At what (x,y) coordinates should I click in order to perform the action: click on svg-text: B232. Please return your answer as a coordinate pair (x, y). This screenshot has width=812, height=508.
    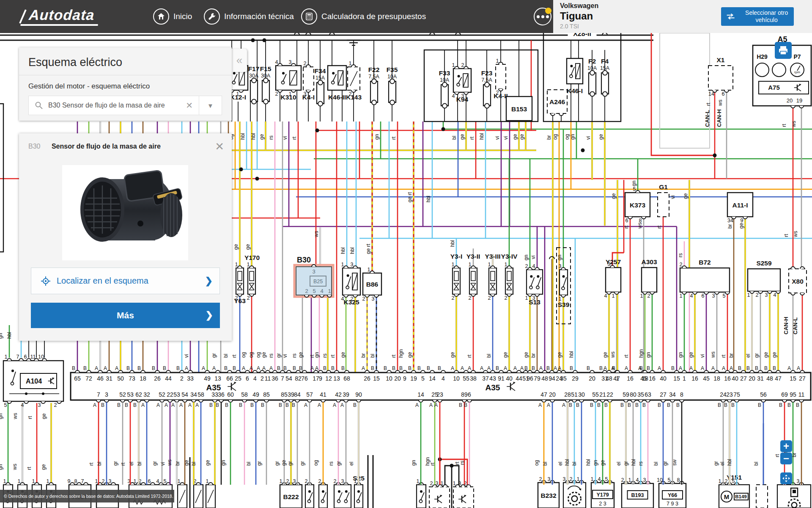
    Looking at the image, I should click on (548, 495).